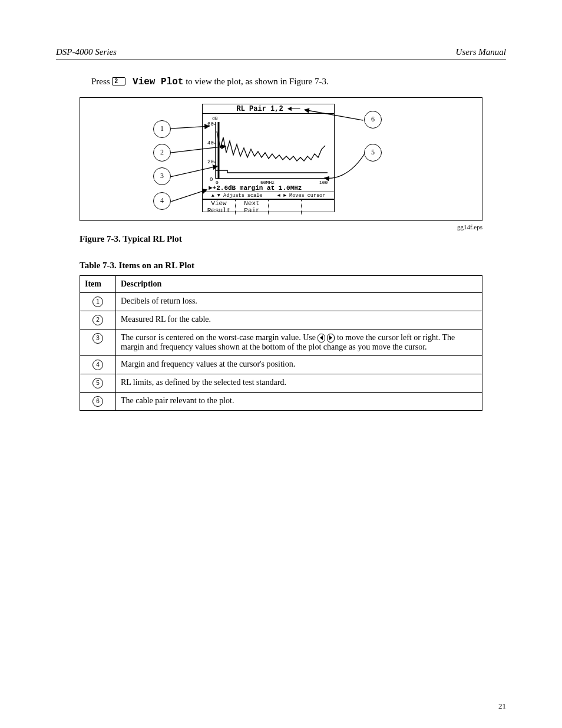 This screenshot has height=728, width=562. Describe the element at coordinates (281, 159) in the screenshot. I see `figure-frame: 1 2 3 4 6 5 RL Pair 1,2 ◄── dB 60 40 20 …` at that location.